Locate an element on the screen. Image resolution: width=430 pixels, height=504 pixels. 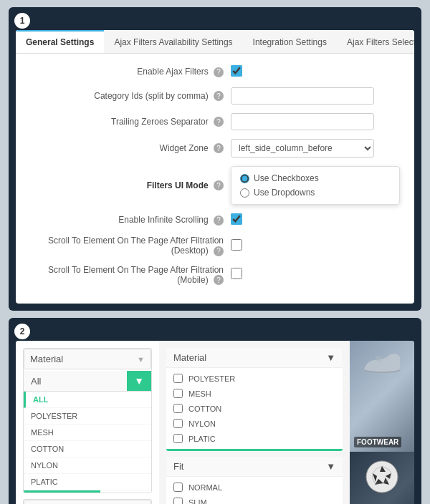
category-ids-help-icon: ? is located at coordinates (219, 96).